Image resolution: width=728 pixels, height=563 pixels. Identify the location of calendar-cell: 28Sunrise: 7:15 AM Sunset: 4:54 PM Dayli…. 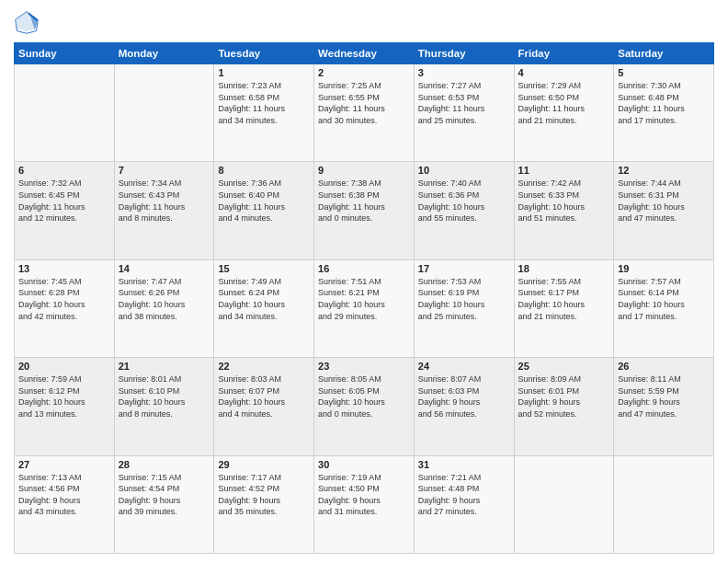
(164, 504).